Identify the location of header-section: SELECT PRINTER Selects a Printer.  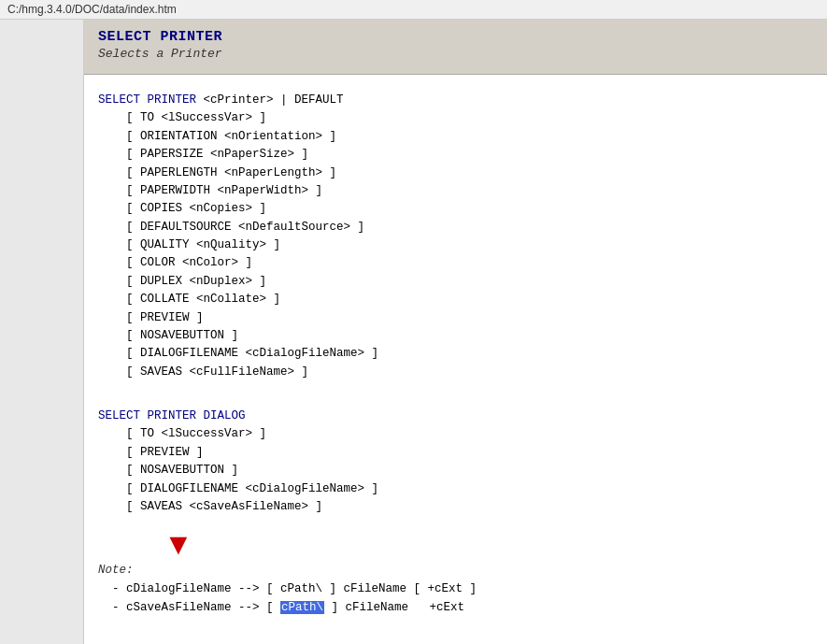
(456, 47).